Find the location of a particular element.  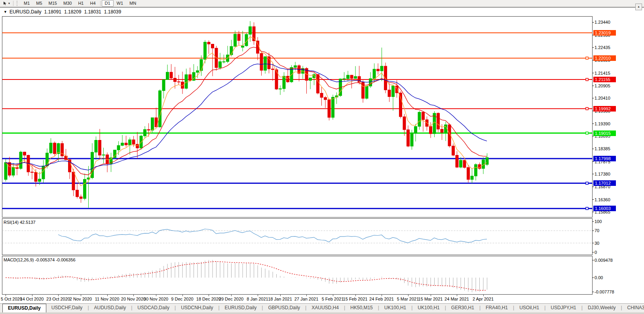

chart-tab-16: CHINA300,H1 is located at coordinates (633, 308).